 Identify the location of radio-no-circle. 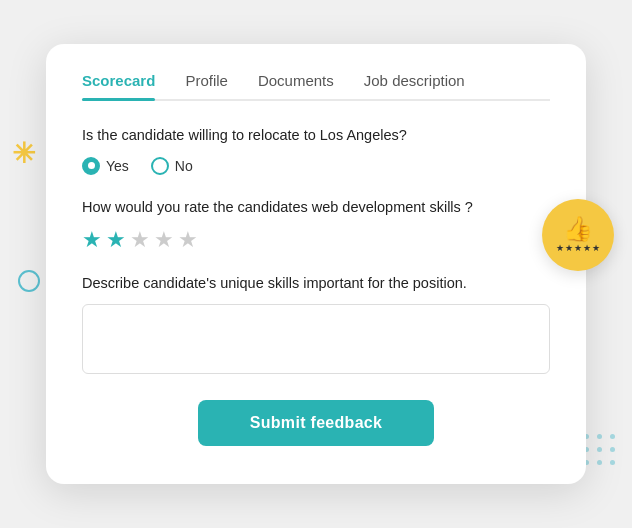
(160, 166).